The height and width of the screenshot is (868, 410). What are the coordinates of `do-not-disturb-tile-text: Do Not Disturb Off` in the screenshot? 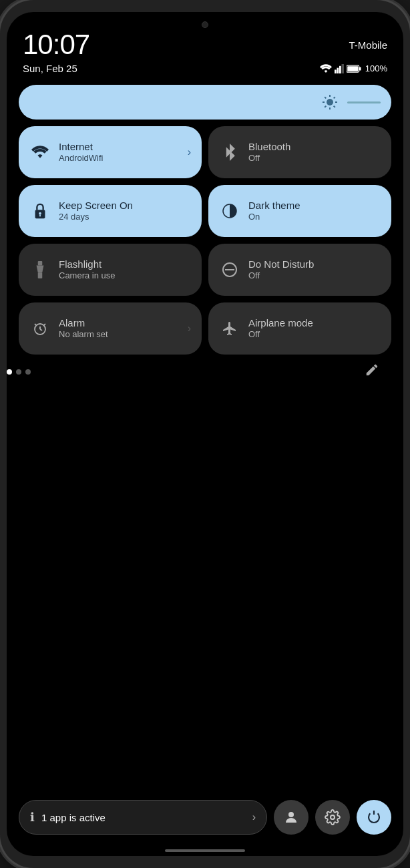 It's located at (315, 270).